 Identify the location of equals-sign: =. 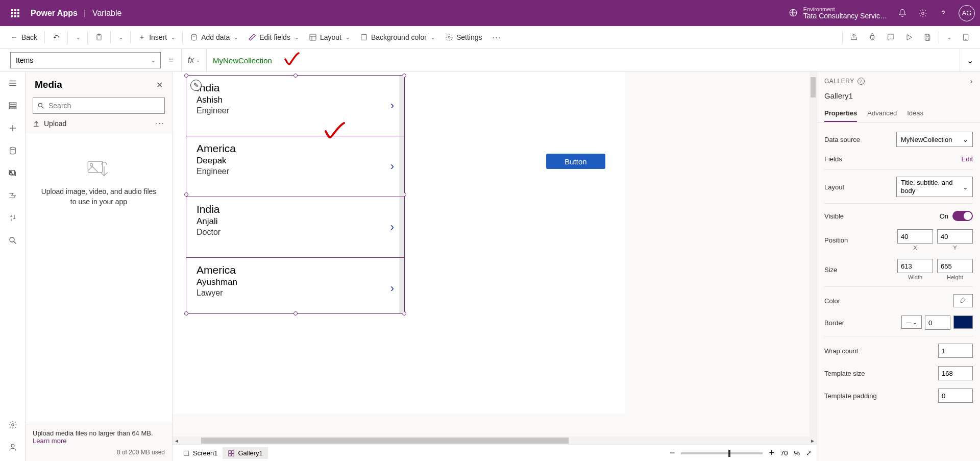
(171, 60).